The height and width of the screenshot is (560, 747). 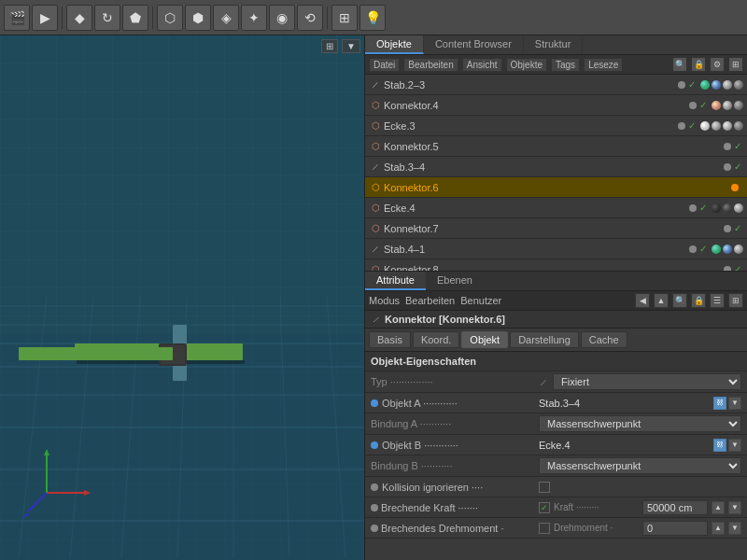 What do you see at coordinates (254, 18) in the screenshot?
I see `toolbar-icon-8: ✦` at bounding box center [254, 18].